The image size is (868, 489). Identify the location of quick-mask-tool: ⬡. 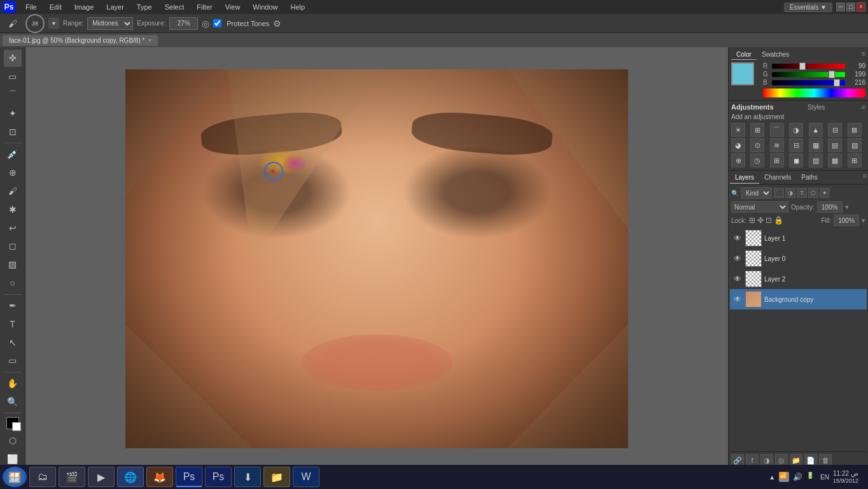
(13, 441).